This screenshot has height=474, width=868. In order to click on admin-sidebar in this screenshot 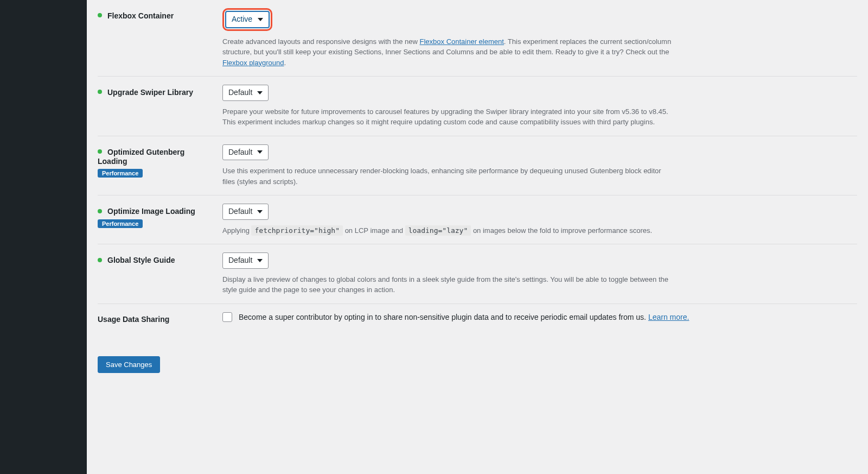, I will do `click(43, 237)`.